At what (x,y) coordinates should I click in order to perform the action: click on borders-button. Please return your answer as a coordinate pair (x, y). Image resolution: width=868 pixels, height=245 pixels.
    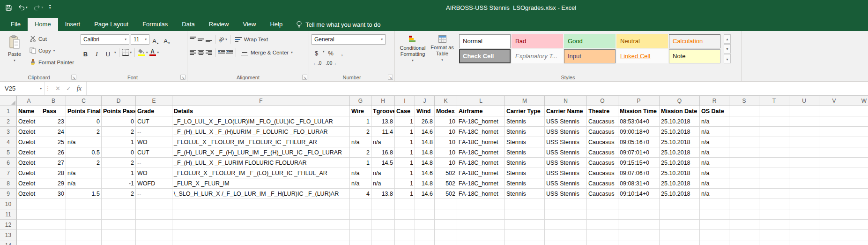
    Looking at the image, I should click on (126, 53).